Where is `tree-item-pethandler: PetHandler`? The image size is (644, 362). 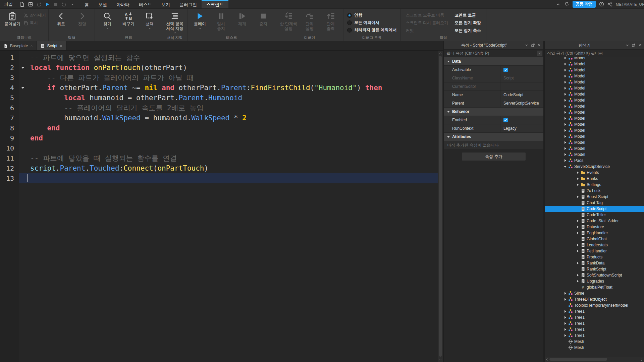 tree-item-pethandler: PetHandler is located at coordinates (594, 251).